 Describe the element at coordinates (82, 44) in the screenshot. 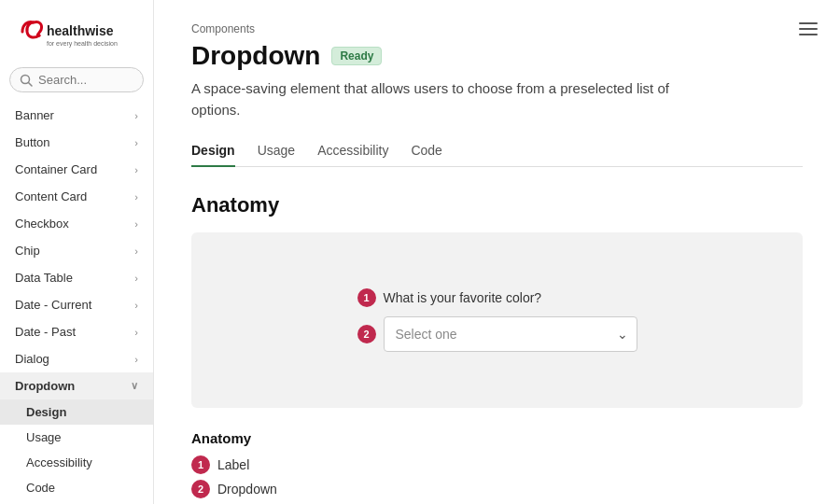

I see `svg-text: for every health decision™` at that location.